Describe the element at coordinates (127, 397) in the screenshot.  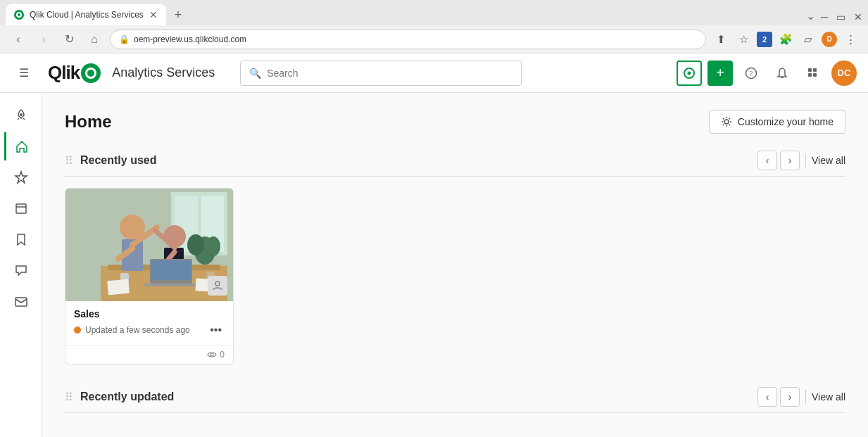
I see `recently-updated-title: Recently updated` at that location.